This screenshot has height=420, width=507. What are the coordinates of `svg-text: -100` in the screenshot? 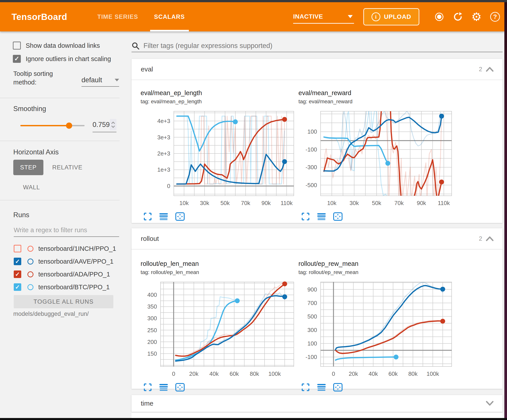 It's located at (311, 150).